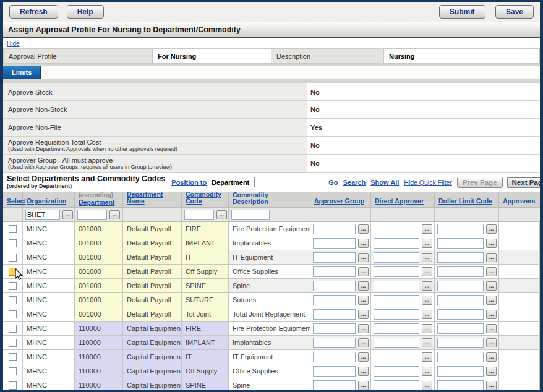 The height and width of the screenshot is (392, 543). Describe the element at coordinates (14, 43) in the screenshot. I see `hide-link: Hide` at that location.